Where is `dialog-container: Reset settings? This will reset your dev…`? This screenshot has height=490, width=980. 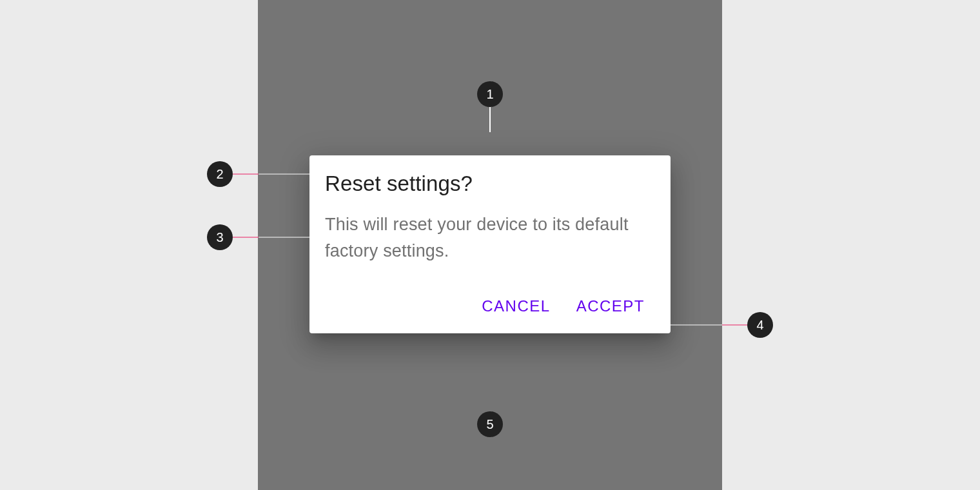
dialog-container: Reset settings? This will reset your dev… is located at coordinates (490, 245).